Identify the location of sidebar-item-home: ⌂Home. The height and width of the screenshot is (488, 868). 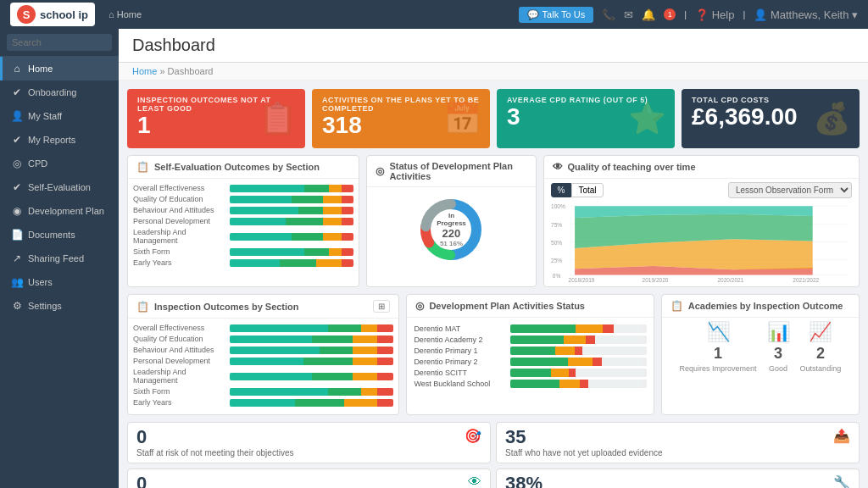
(59, 69).